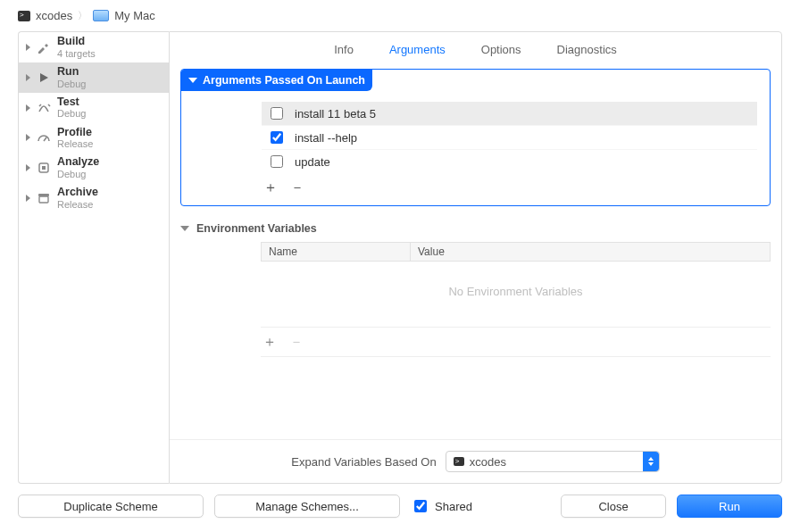 The image size is (800, 532). I want to click on expand-label: Expand Variables Based On, so click(363, 462).